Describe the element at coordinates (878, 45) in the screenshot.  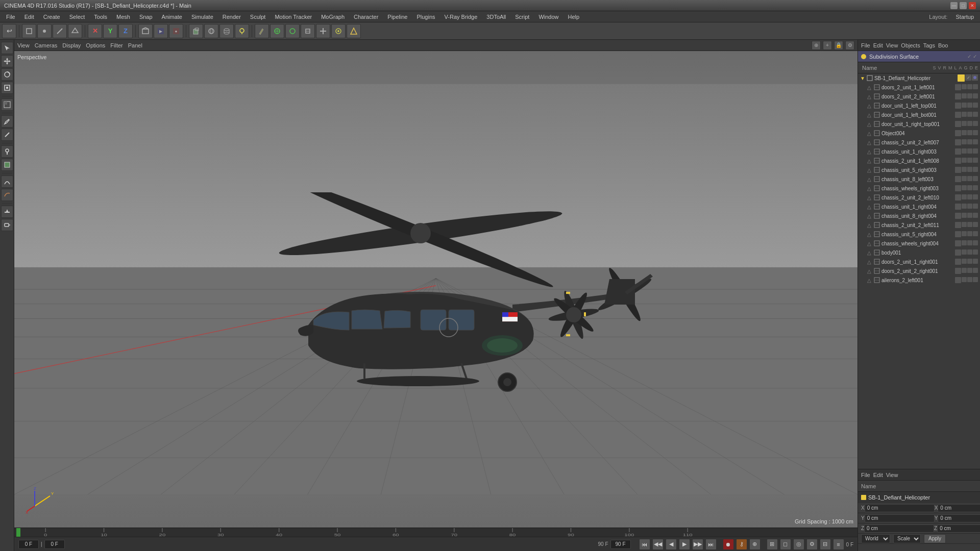
I see `om-edit: Edit` at that location.